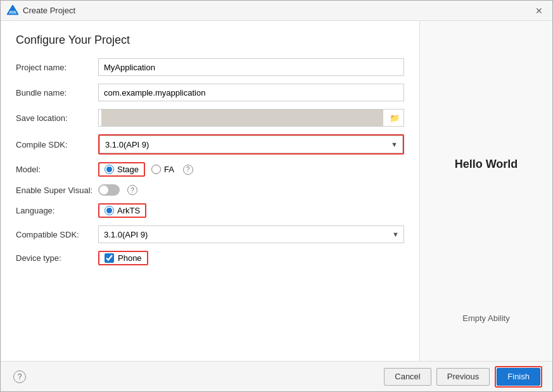 Image resolution: width=553 pixels, height=392 pixels. What do you see at coordinates (276, 376) in the screenshot?
I see `dialog-footer: ? Cancel Previous Finish` at bounding box center [276, 376].